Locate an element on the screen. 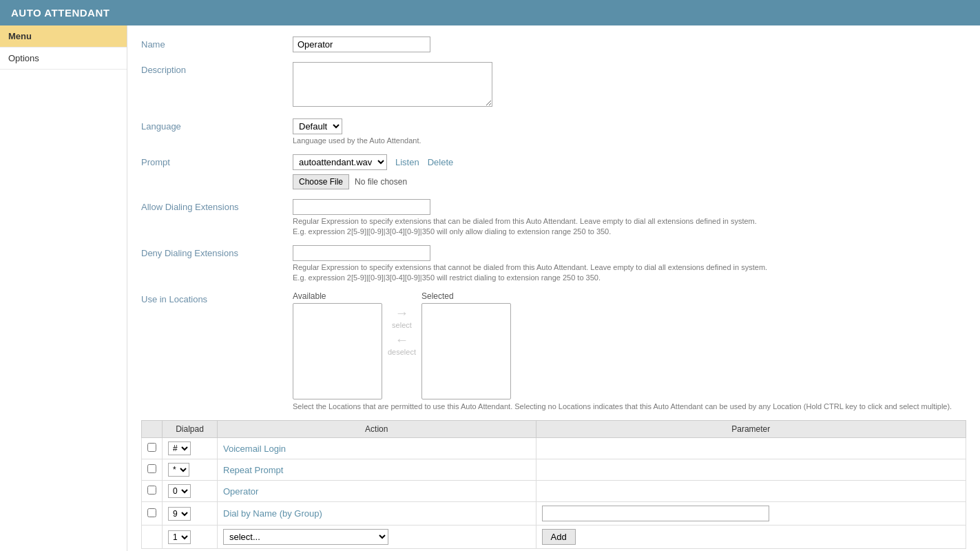 Image resolution: width=980 pixels, height=551 pixels. select-button: → select is located at coordinates (402, 317).